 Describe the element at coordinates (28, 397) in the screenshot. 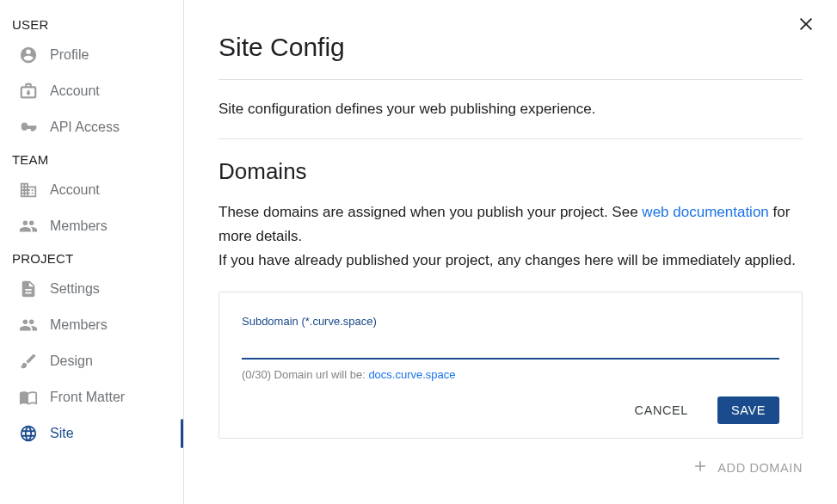

I see `book-open-icon` at that location.